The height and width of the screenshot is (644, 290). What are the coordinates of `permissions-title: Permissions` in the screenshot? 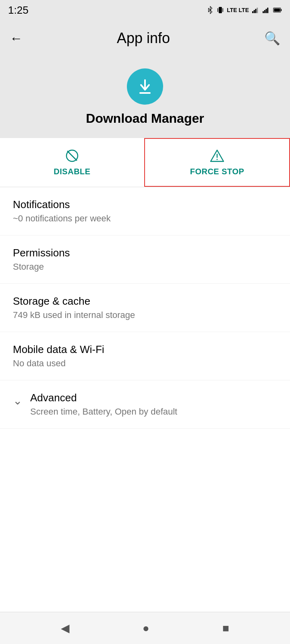 It's located at (145, 253).